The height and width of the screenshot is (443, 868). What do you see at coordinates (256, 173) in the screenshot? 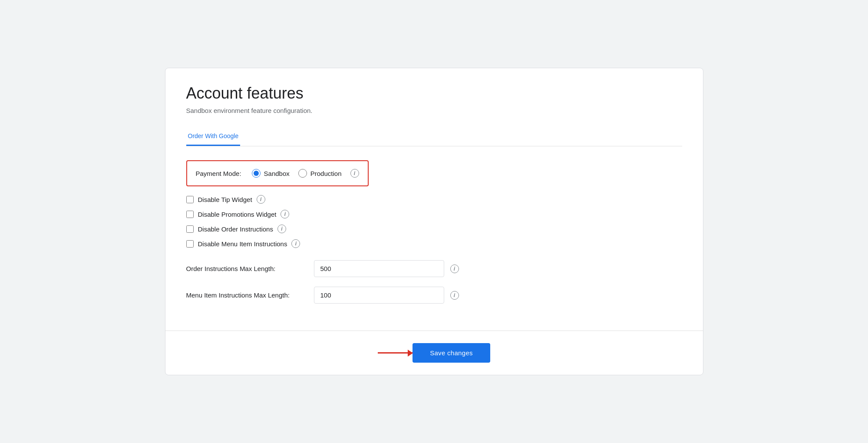
I see `sandbox-radio-input` at bounding box center [256, 173].